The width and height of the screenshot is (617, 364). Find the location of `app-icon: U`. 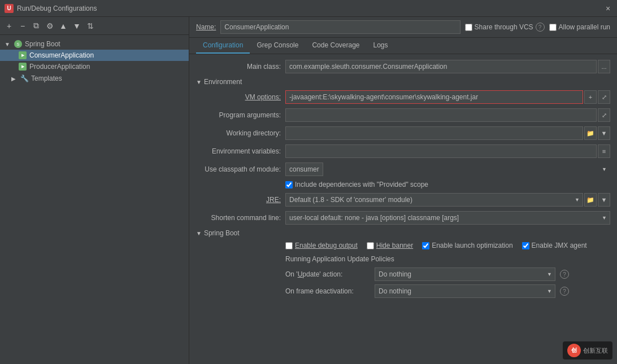

app-icon: U is located at coordinates (9, 8).